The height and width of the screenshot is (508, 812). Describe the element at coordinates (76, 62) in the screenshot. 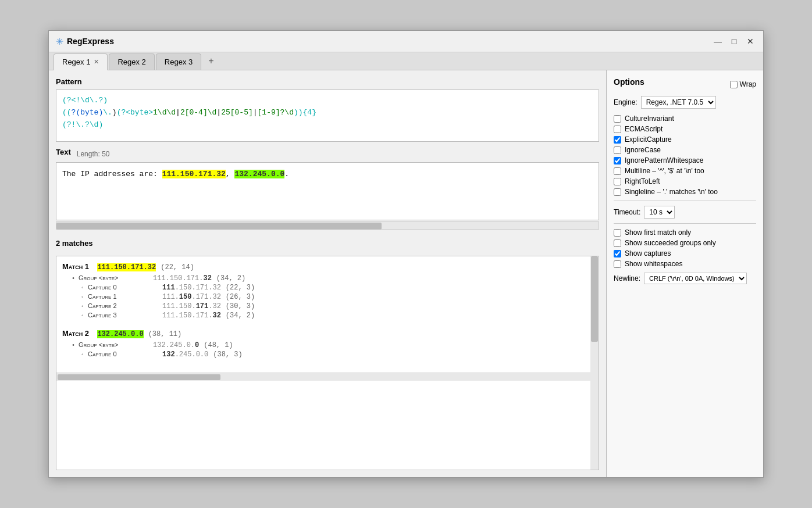

I see `tab-regex1-label: Regex 1` at that location.